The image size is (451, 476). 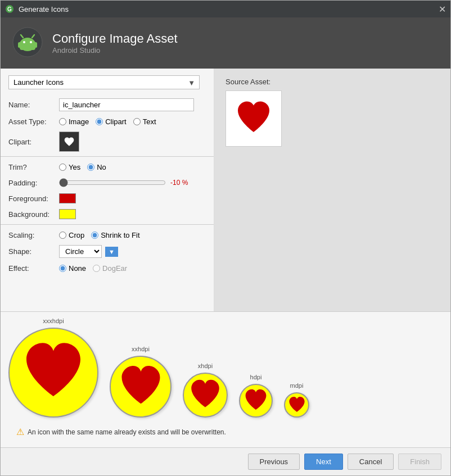 I want to click on preview-xhdpi: xhdpi, so click(x=205, y=390).